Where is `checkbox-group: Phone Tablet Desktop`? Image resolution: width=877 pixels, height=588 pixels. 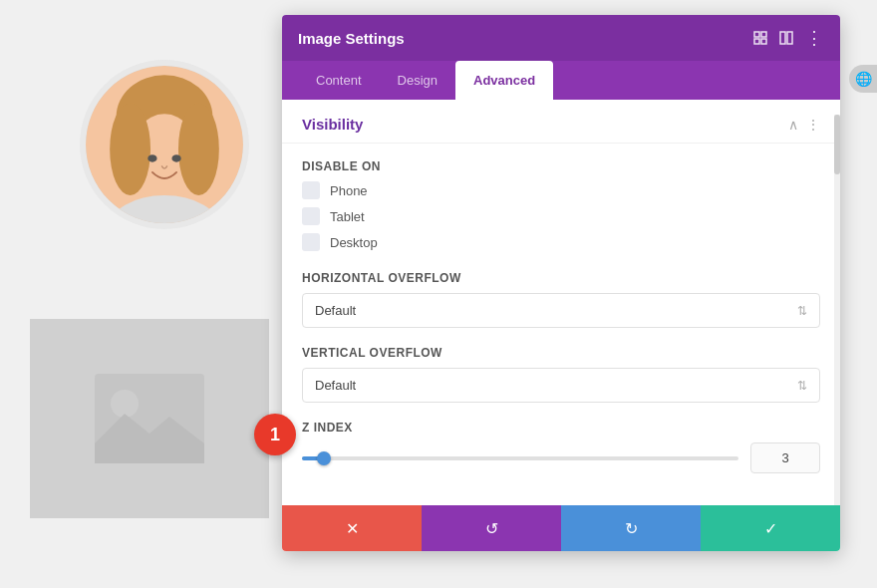
checkbox-group: Phone Tablet Desktop is located at coordinates (561, 216).